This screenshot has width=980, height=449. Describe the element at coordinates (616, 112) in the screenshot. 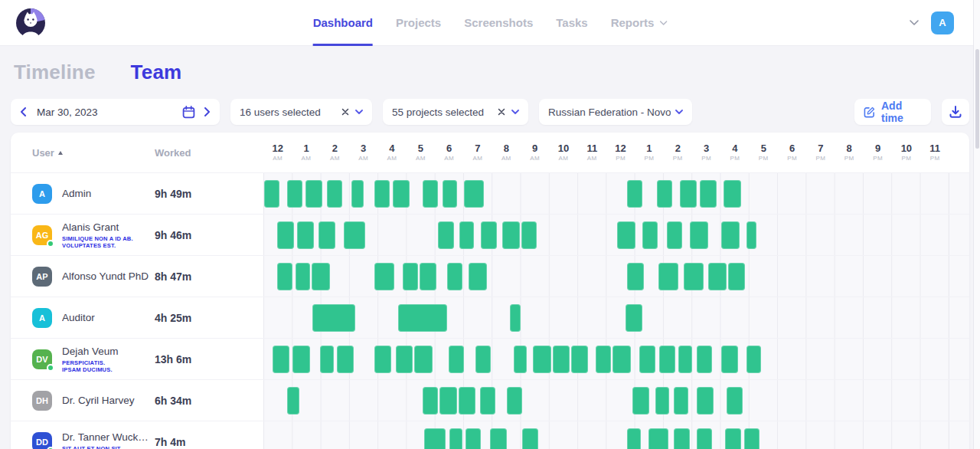

I see `timezone-select: Russian Federation - Novosib ...` at that location.